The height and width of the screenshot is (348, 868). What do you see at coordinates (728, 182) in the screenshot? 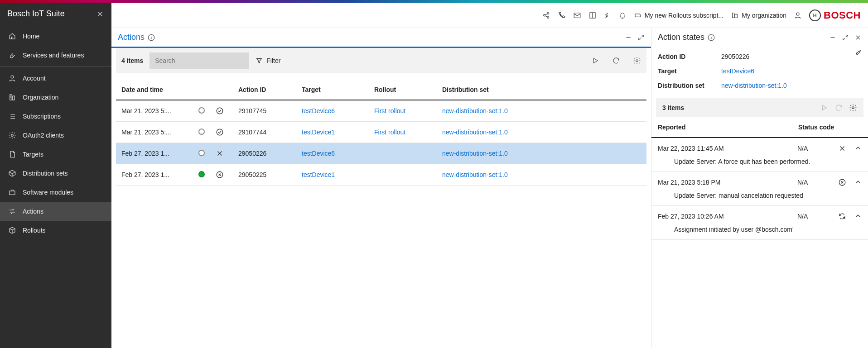
I see `state-reported: Mar 21, 2023 5:18 PM` at bounding box center [728, 182].